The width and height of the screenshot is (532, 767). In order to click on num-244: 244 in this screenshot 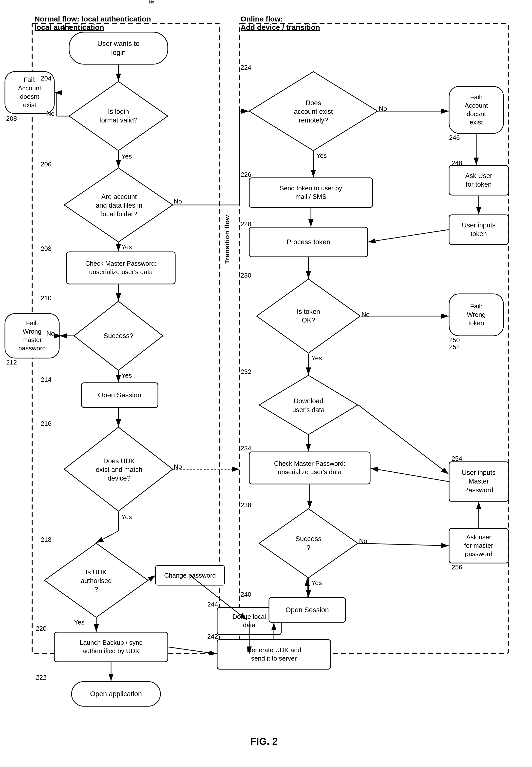, I will do `click(213, 605)`.